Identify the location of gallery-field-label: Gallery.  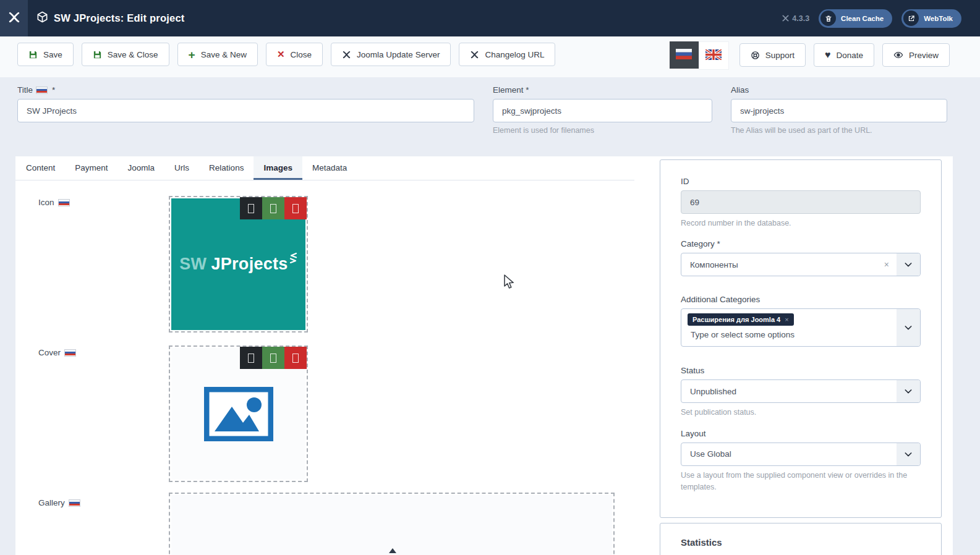
(59, 503).